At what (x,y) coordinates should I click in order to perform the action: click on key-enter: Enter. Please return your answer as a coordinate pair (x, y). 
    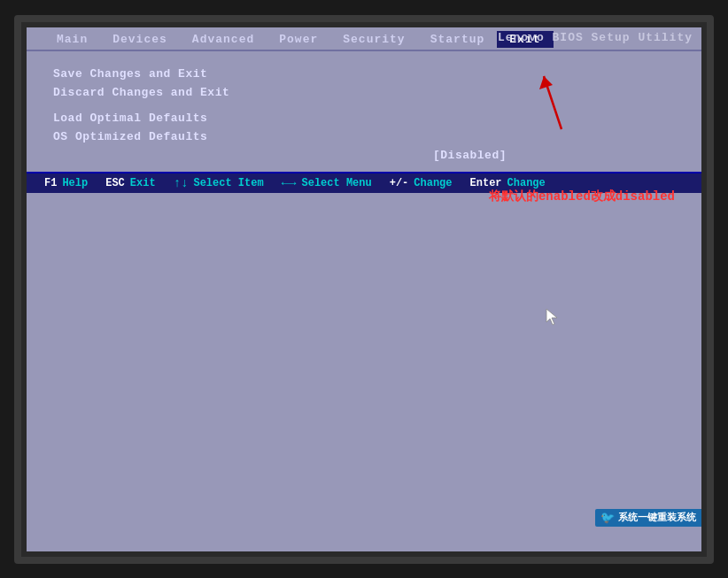
    Looking at the image, I should click on (486, 183).